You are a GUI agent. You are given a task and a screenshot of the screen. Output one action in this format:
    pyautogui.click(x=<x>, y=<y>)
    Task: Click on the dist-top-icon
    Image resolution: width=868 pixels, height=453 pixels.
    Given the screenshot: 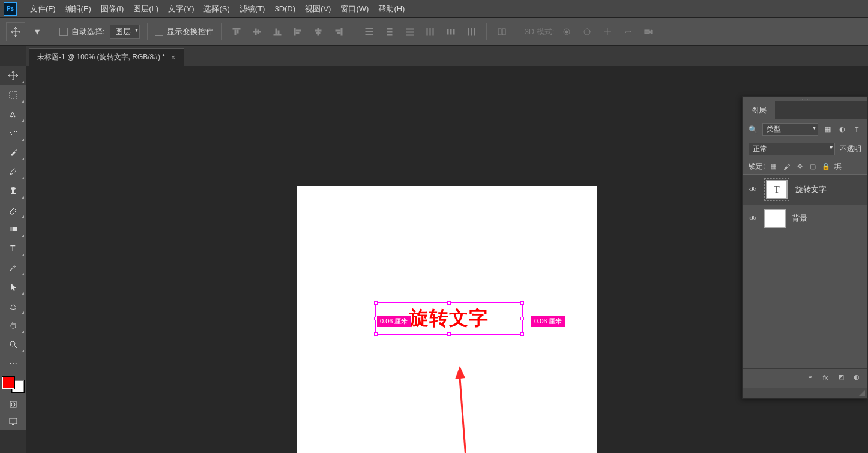 What is the action you would take?
    pyautogui.click(x=369, y=32)
    